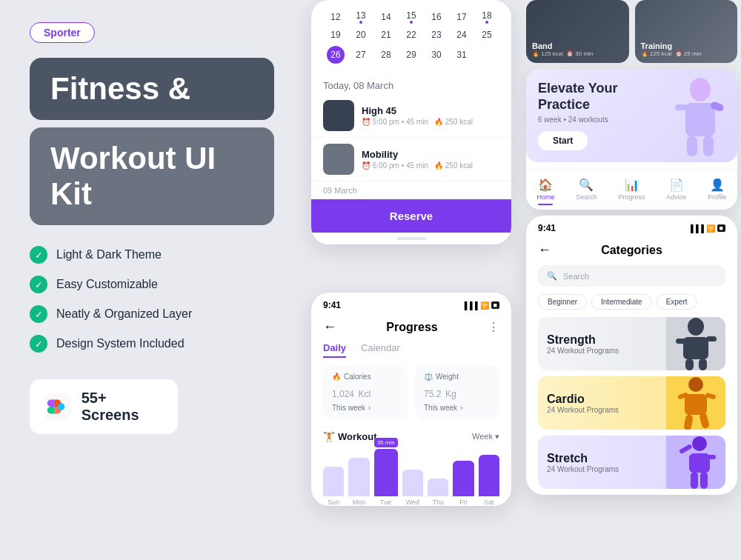 The image size is (741, 560). What do you see at coordinates (487, 55) in the screenshot?
I see `cal-date` at bounding box center [487, 55].